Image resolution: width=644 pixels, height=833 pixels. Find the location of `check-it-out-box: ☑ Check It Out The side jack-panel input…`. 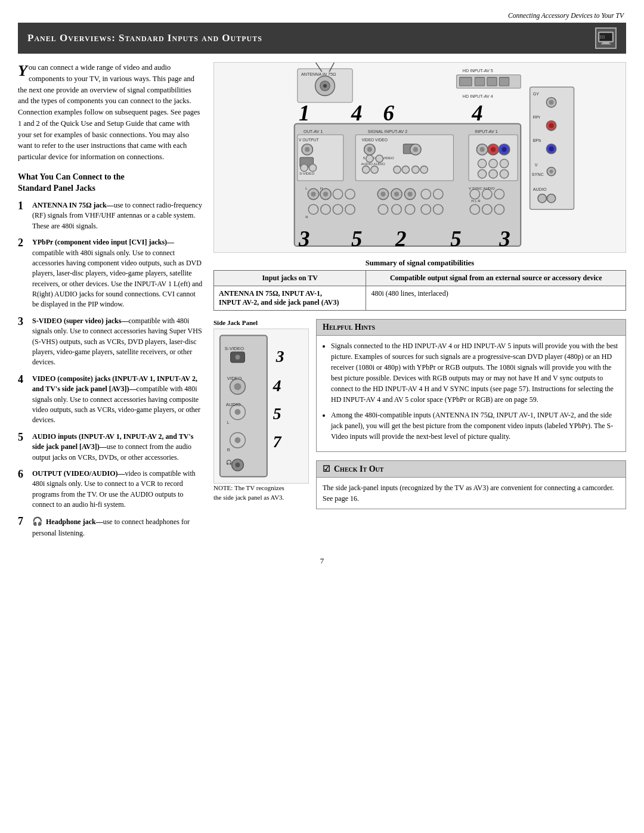

check-it-out-box: ☑ Check It Out The side jack-panel input… is located at coordinates (471, 485).